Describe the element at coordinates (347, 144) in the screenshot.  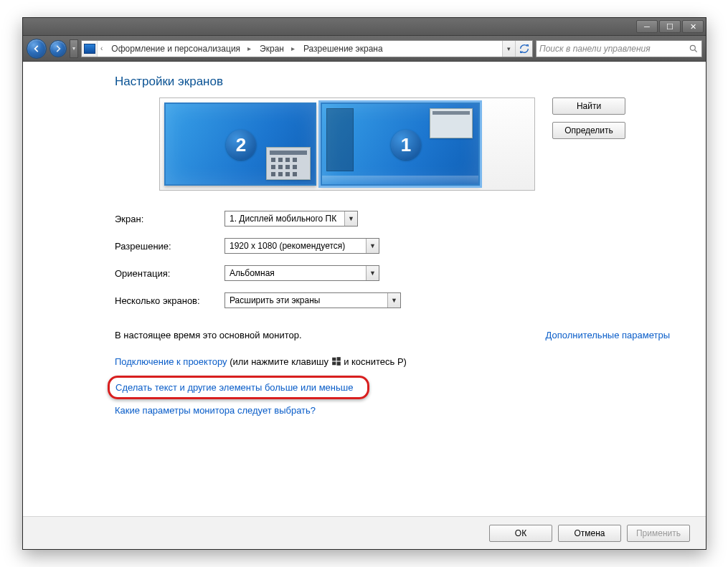
I see `monitors-preview: 2 1` at that location.